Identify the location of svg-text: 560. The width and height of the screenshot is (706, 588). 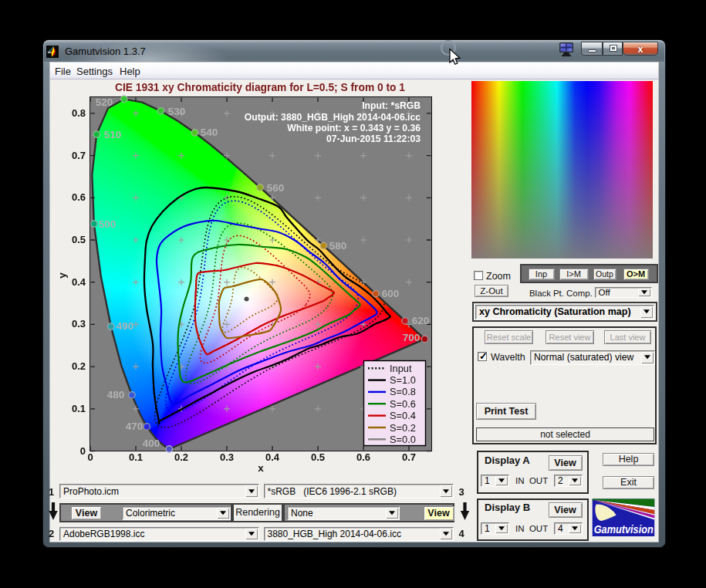
(276, 188).